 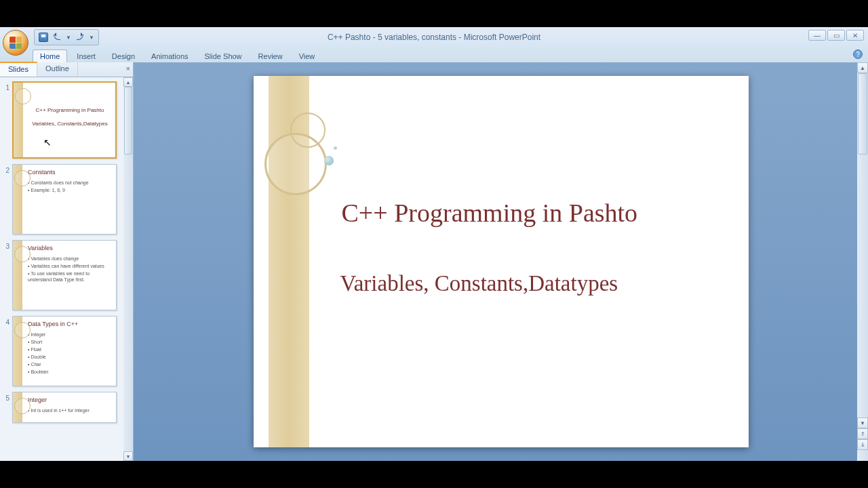 What do you see at coordinates (70, 350) in the screenshot?
I see `thumbnail-line: • Float` at bounding box center [70, 350].